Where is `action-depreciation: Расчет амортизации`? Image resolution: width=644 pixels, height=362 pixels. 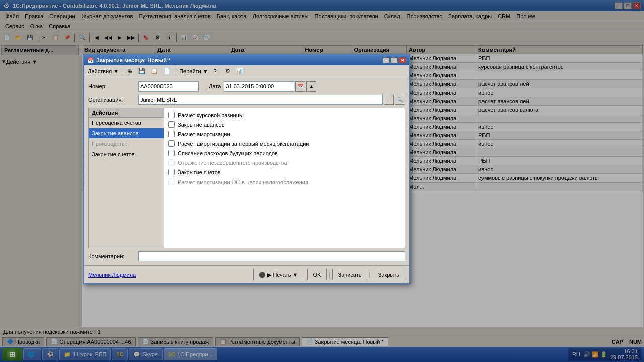 action-depreciation: Расчет амортизации is located at coordinates (284, 134).